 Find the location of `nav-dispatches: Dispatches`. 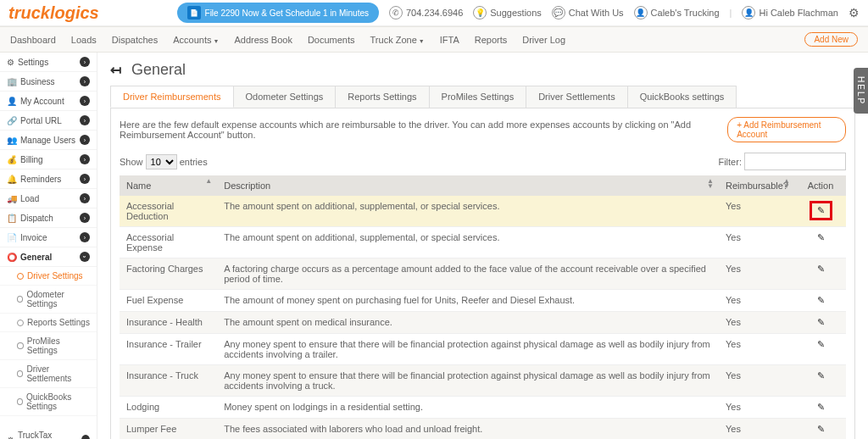

nav-dispatches: Dispatches is located at coordinates (135, 40).